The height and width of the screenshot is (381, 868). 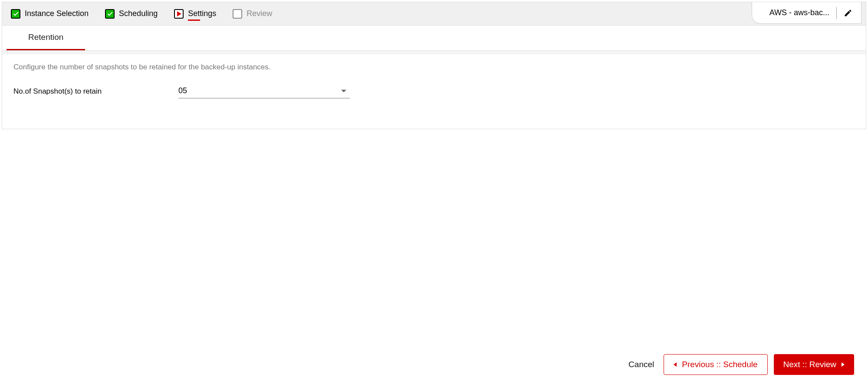 I want to click on arrow-right-icon, so click(x=843, y=365).